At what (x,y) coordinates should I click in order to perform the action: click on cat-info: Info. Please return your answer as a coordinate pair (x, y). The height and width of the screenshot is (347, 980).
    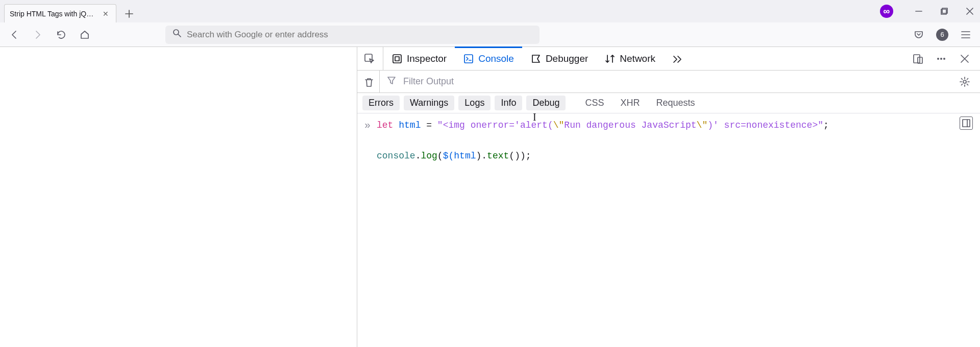
    Looking at the image, I should click on (508, 103).